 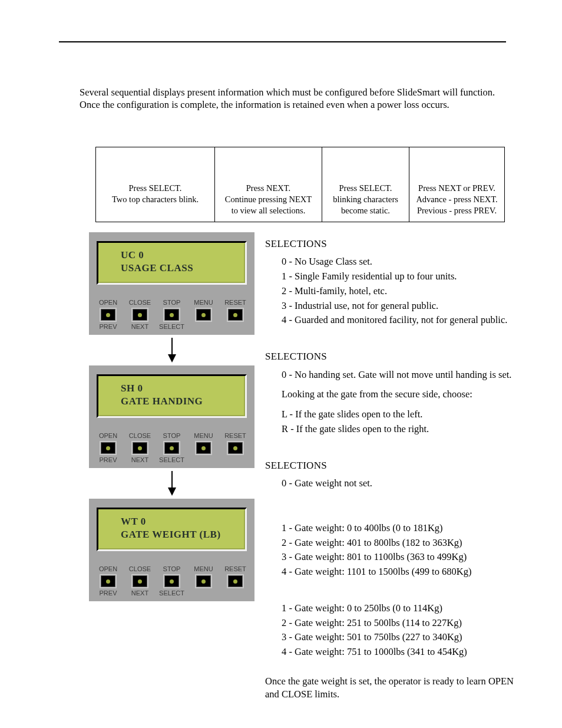 What do you see at coordinates (172, 417) in the screenshot?
I see `panel-gate-handing: SH 0 GATE HANDING OPENPREV CLOSENEXT STO…` at bounding box center [172, 417].